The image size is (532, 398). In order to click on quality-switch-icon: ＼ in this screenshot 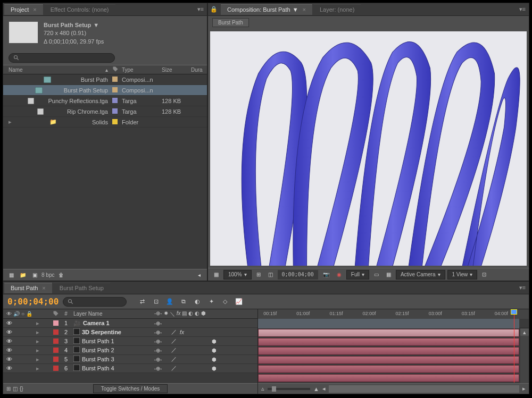, I will do `click(172, 314)`.